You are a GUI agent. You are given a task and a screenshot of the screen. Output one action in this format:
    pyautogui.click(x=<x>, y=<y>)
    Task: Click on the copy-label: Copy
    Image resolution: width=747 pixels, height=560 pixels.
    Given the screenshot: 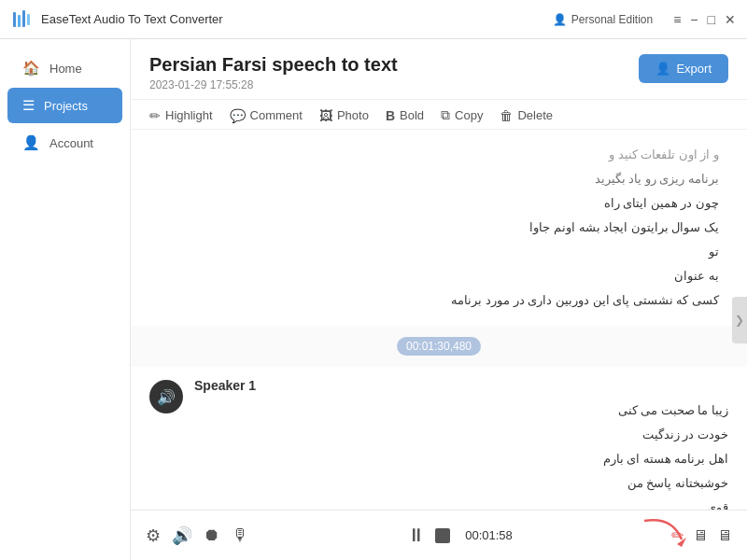 What is the action you would take?
    pyautogui.click(x=469, y=116)
    